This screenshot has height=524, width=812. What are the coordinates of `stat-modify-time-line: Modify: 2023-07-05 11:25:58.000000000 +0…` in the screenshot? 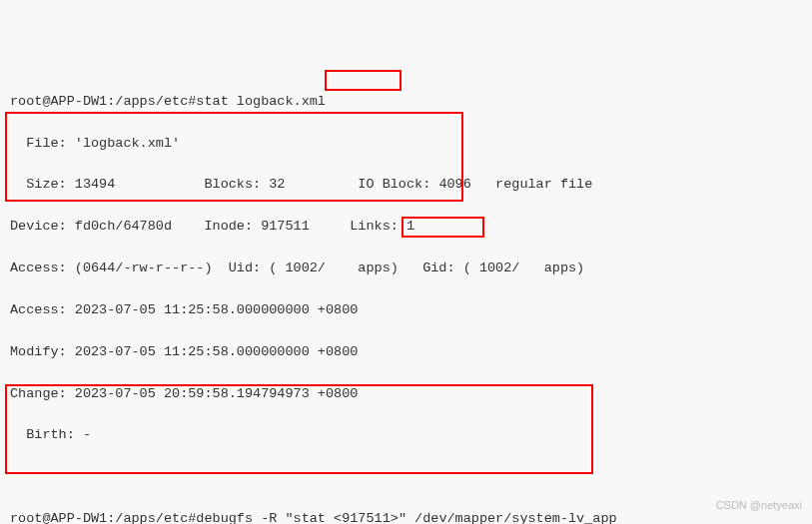 It's located at (406, 353).